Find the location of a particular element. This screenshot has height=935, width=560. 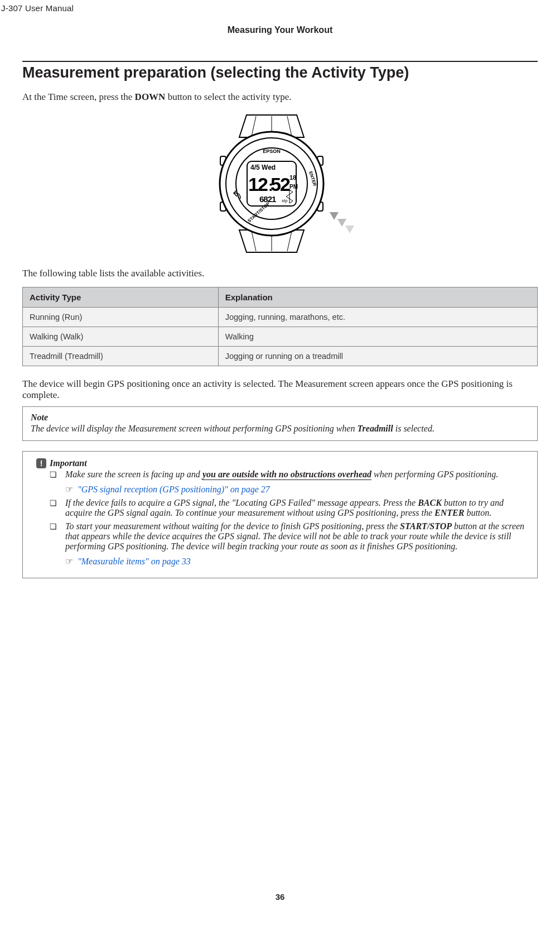

down-button-label: DOWN is located at coordinates (151, 97).